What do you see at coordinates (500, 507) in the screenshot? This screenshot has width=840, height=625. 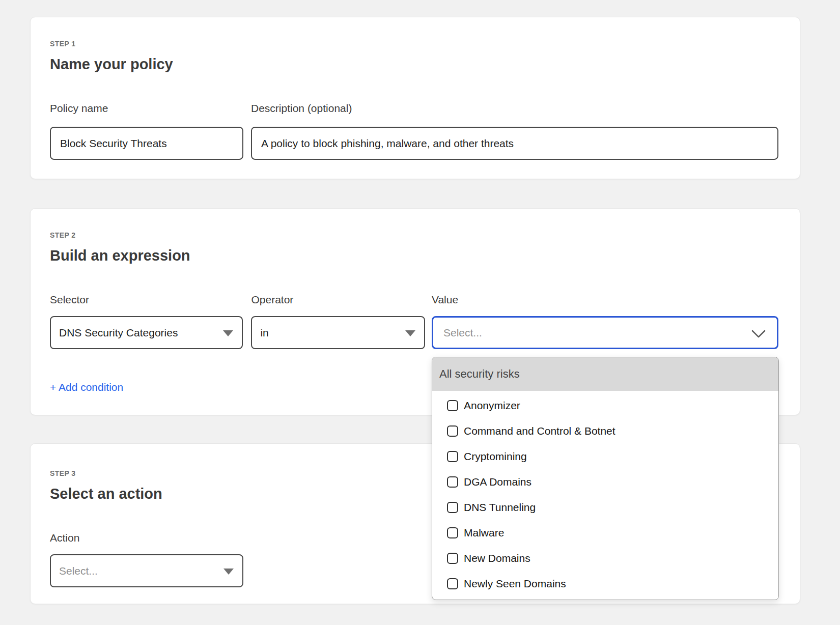 I see `dropdown-option-label: DNS Tunneling` at bounding box center [500, 507].